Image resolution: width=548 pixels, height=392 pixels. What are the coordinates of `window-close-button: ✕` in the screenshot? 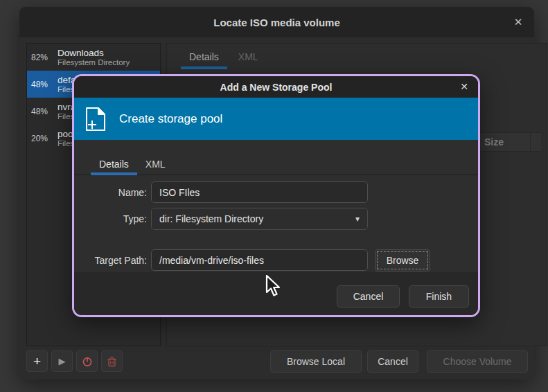 It's located at (518, 22).